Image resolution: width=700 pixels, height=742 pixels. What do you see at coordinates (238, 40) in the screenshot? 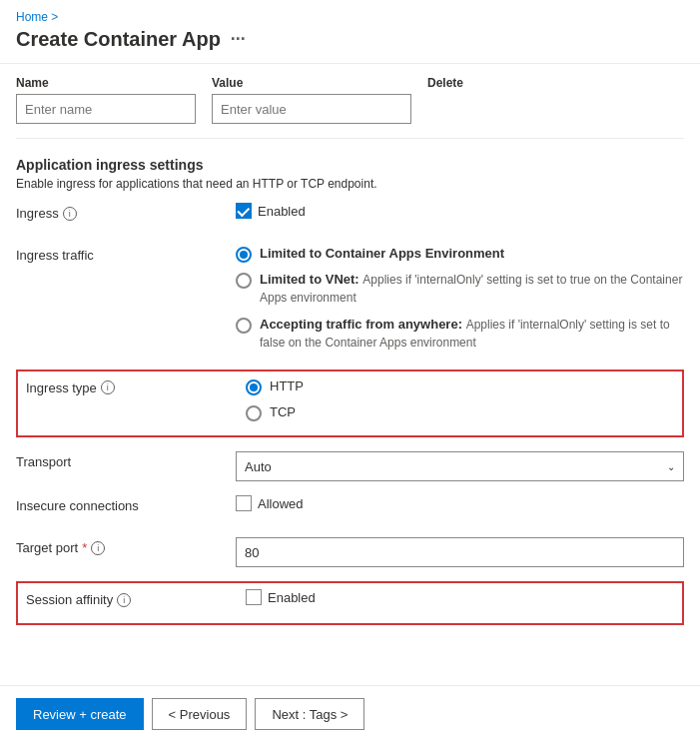
I see `page-title-dots: ···` at bounding box center [238, 40].